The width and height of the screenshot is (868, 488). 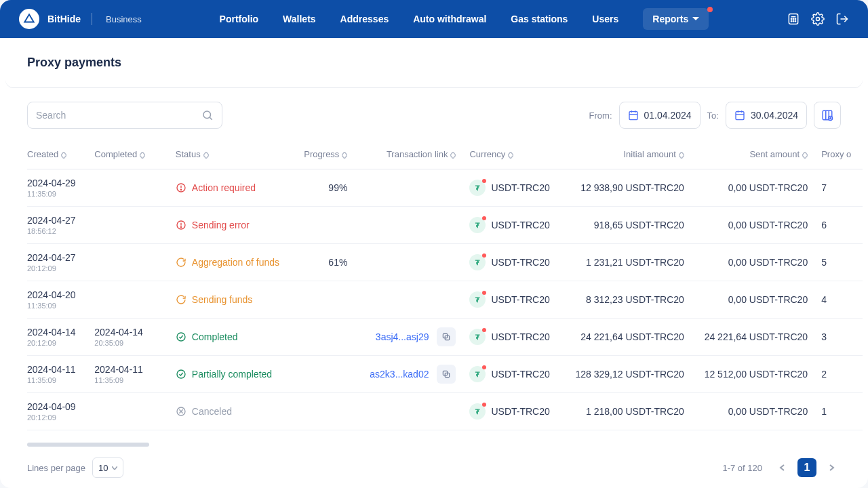 I want to click on initial-amount: 918,65 USDT-TRC20, so click(x=639, y=225).